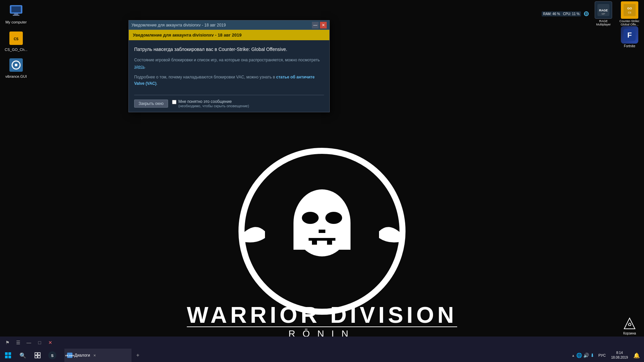 The image size is (644, 362). I want to click on svg-text: GO, so click(630, 8).